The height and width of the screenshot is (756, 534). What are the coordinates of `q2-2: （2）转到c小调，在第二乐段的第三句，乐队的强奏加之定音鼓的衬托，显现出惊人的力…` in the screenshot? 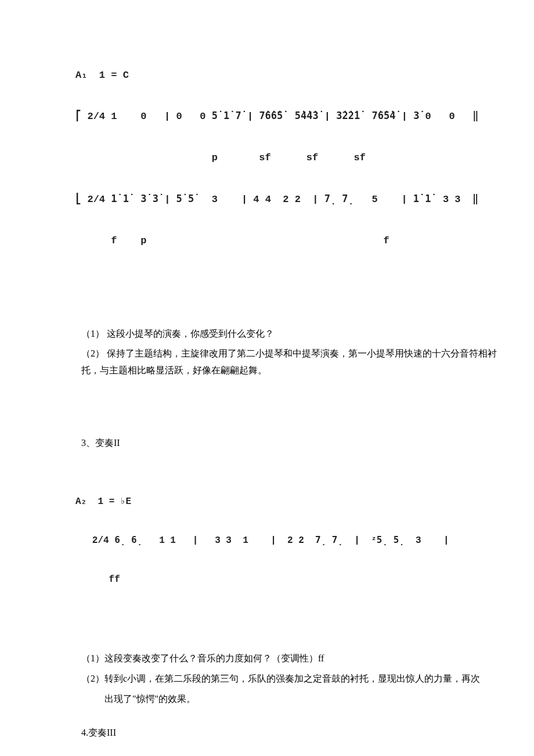 It's located at (290, 679).